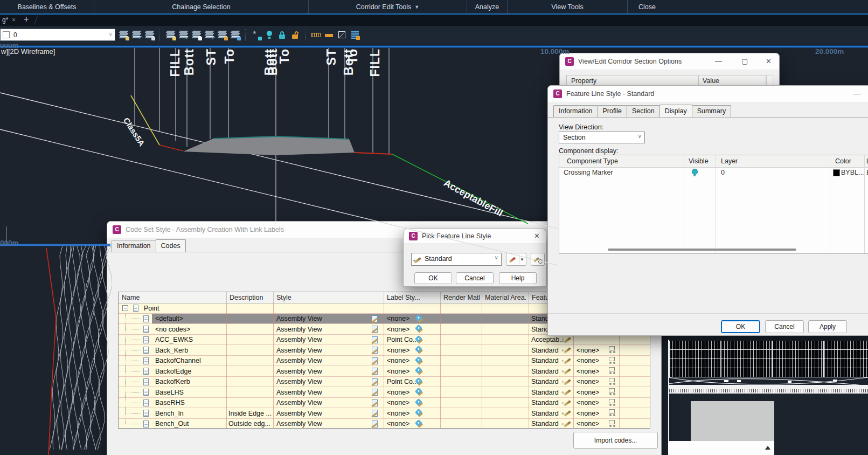 The width and height of the screenshot is (868, 455). I want to click on section-code-label-0: FILL, so click(175, 63).